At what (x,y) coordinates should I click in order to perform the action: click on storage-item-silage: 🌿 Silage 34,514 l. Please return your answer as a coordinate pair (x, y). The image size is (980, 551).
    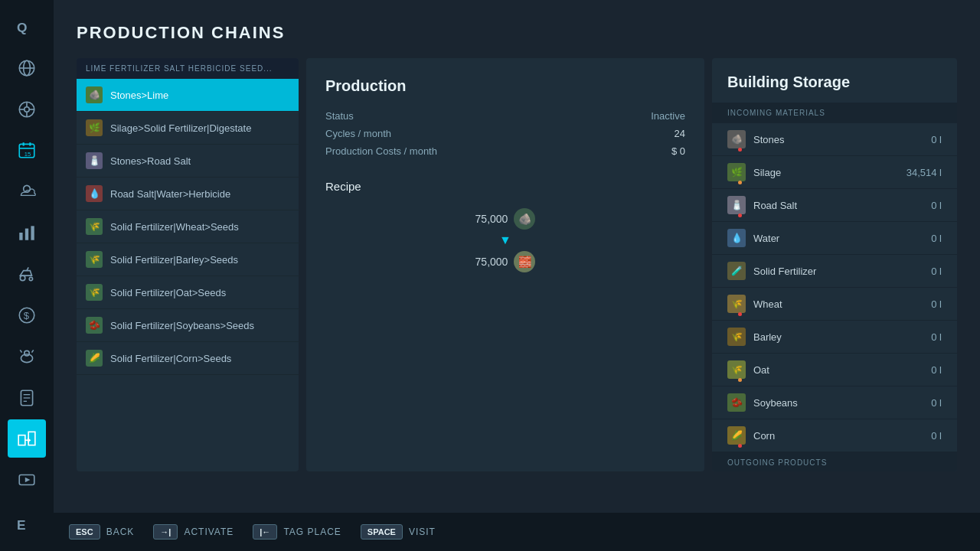
    Looking at the image, I should click on (835, 173).